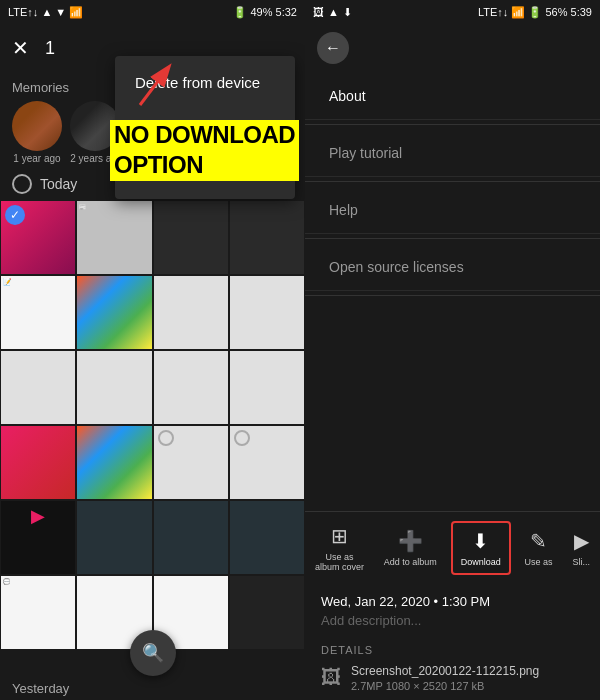 This screenshot has height=700, width=600. I want to click on annotation-text: NO DOWNLOAD OPTION, so click(204, 150).